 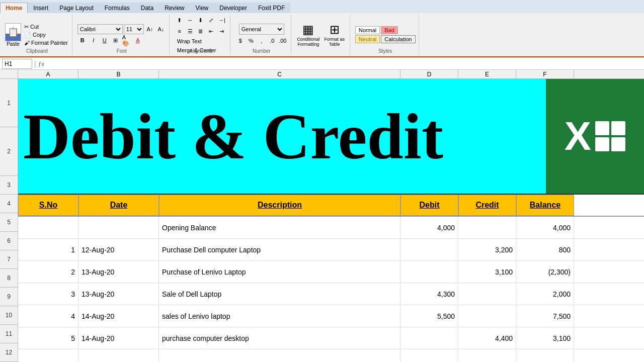 What do you see at coordinates (430, 205) in the screenshot?
I see `header-debit: Debit` at bounding box center [430, 205].